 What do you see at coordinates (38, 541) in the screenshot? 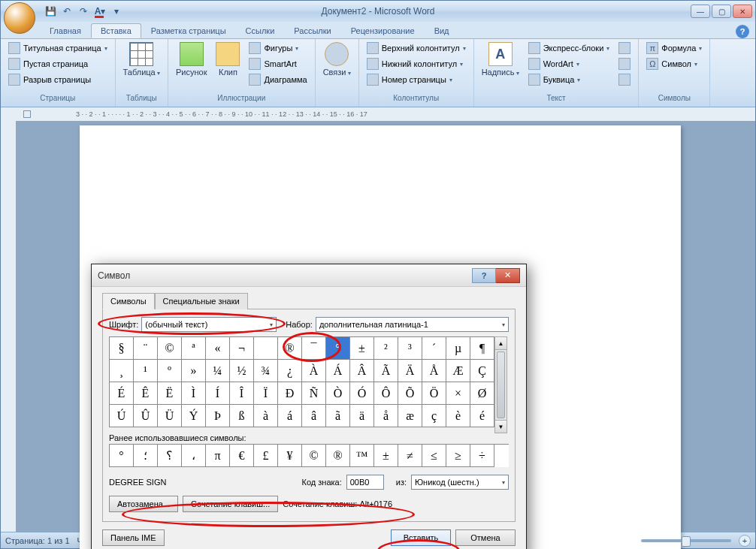
I see `status-page: Страница: 1 из 1` at bounding box center [38, 541].